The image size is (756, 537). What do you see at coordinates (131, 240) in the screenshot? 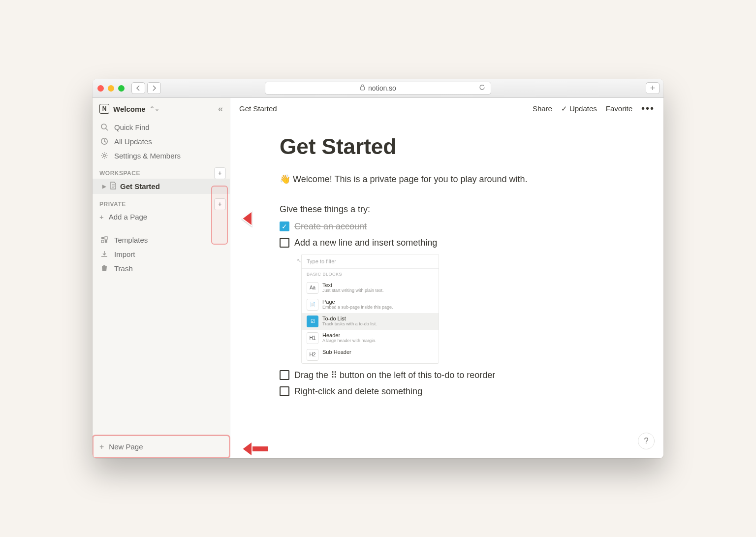
I see `templates-label: Templates` at bounding box center [131, 240].